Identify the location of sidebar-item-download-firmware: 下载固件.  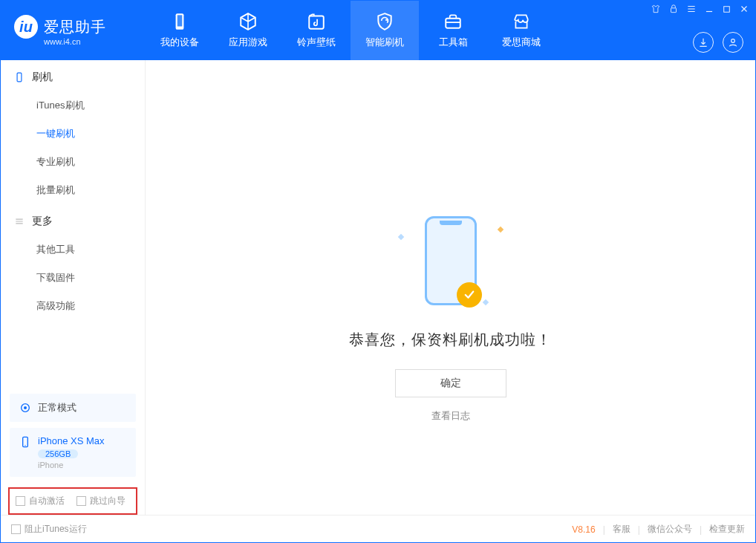
(73, 278).